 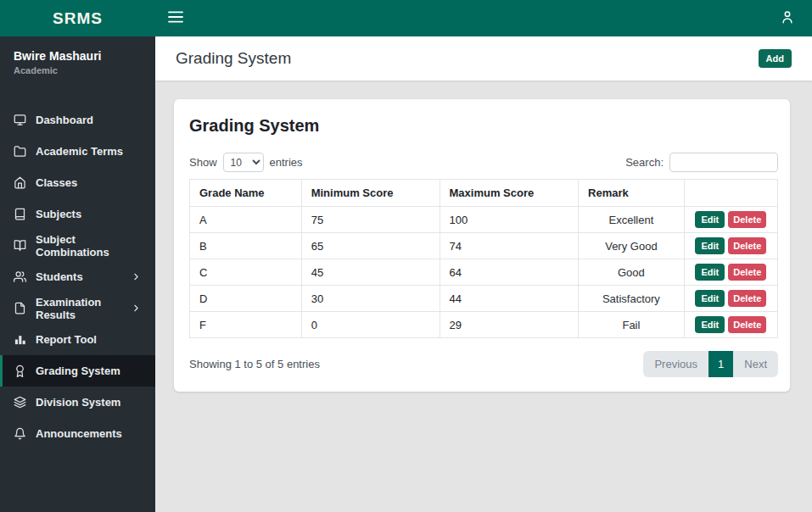 I want to click on home-icon, so click(x=20, y=183).